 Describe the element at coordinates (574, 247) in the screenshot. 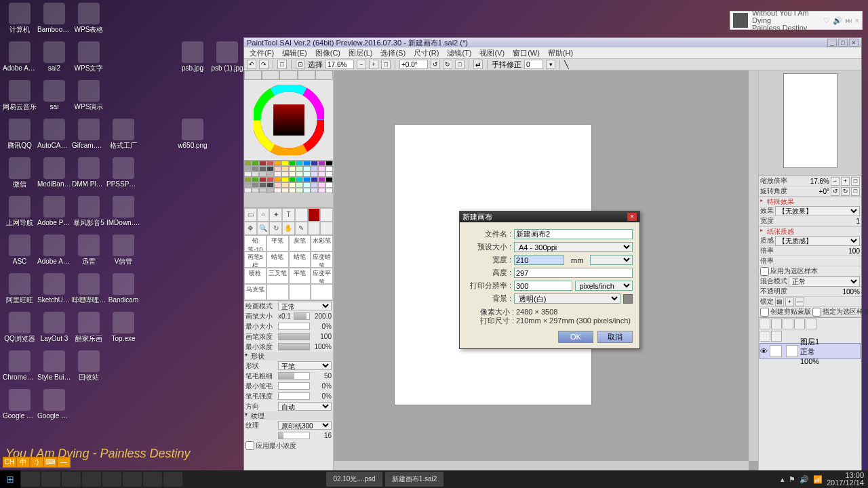

I see `preset-select: A4 - 300ppi` at that location.